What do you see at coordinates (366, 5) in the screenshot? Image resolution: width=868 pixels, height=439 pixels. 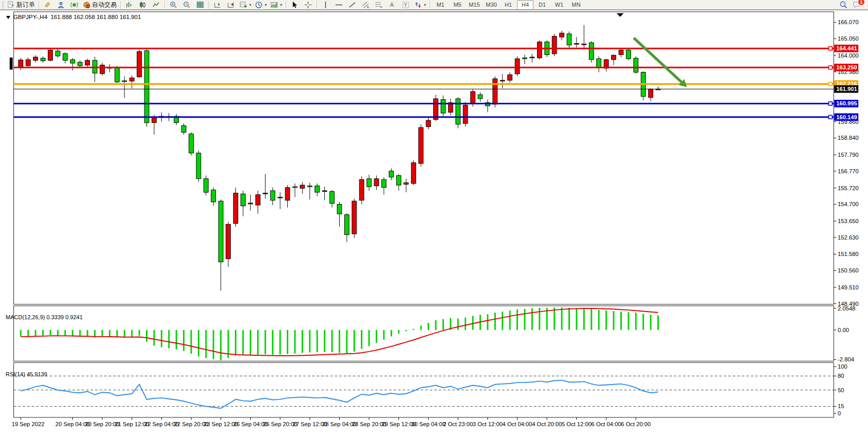 I see `channel-tool-button: E` at bounding box center [366, 5].